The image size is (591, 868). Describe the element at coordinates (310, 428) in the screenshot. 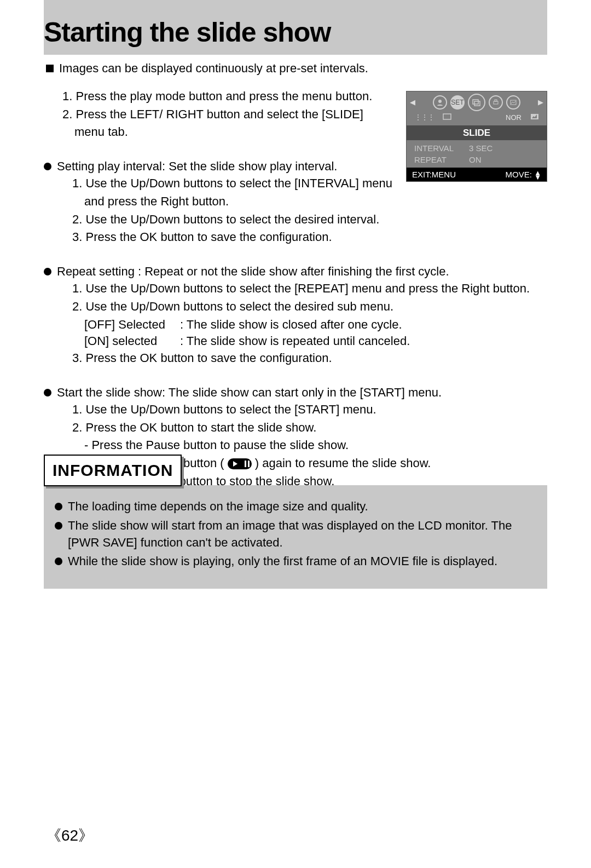

I see `start-step-2: 2. Press the OK button to start the slid…` at that location.